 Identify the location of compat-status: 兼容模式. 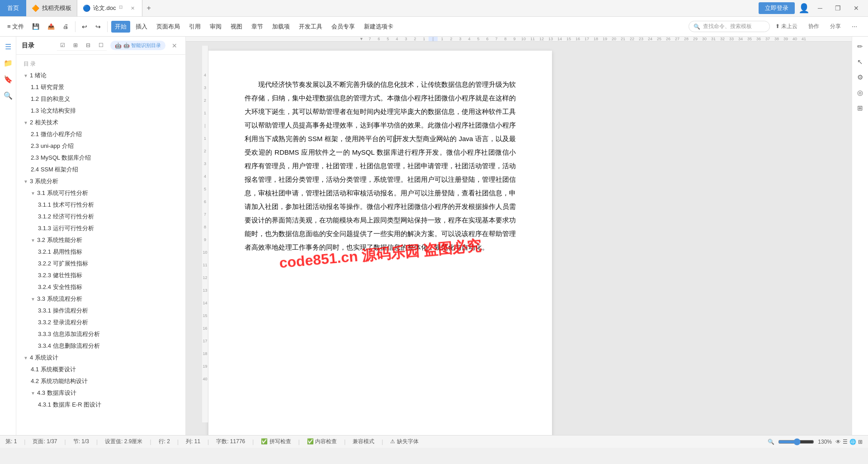
(363, 441).